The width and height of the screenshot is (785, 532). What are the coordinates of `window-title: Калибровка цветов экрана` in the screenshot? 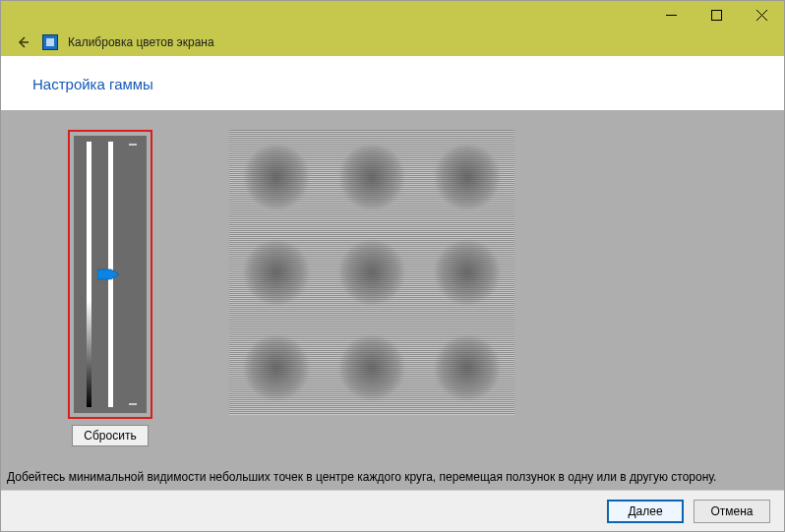 It's located at (142, 42).